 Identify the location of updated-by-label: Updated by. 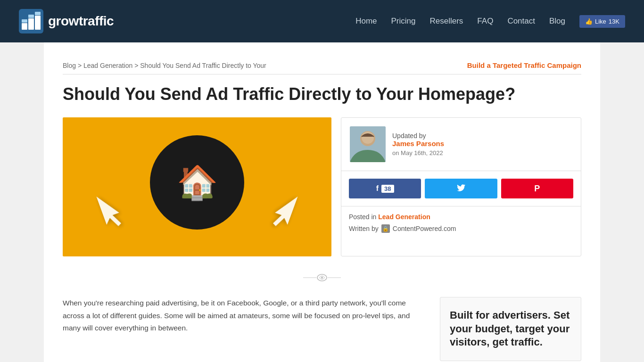
(418, 136).